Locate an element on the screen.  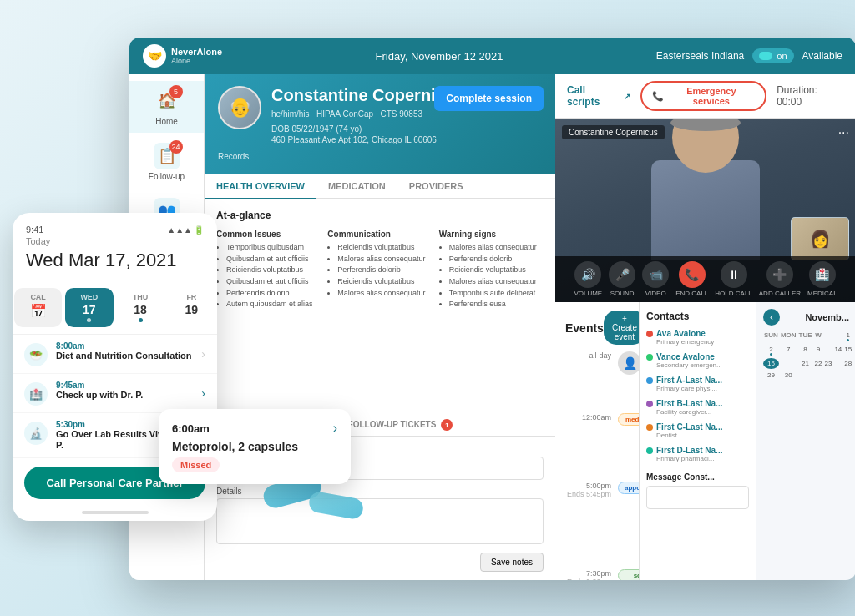
tab-followup-tickets: FOLLOW-UP TICKETS 1 is located at coordinates (401, 426).